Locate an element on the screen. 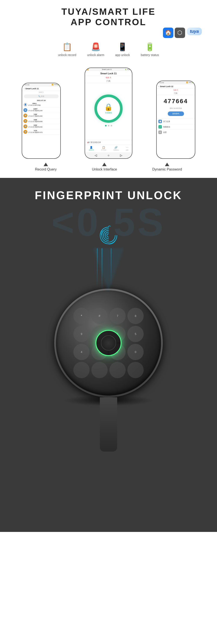 The image size is (217, 644). right-door-label: 门关 is located at coordinates (176, 94).